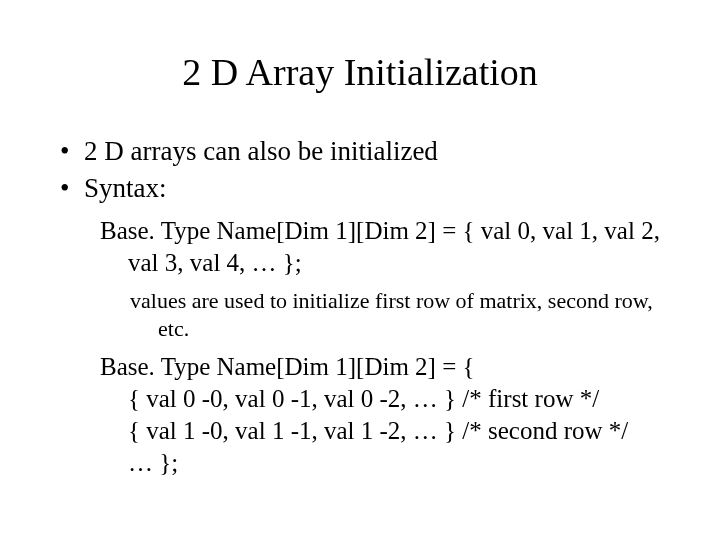 The height and width of the screenshot is (540, 720). What do you see at coordinates (390, 463) in the screenshot?
I see `code-line: … };` at bounding box center [390, 463].